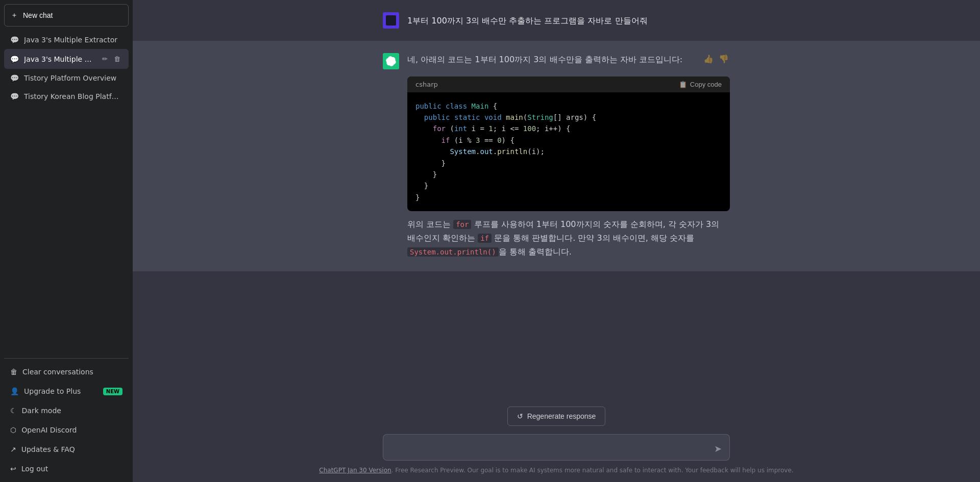 This screenshot has width=980, height=482. What do you see at coordinates (556, 416) in the screenshot?
I see `regenerate-area: ↺ Regenerate response` at bounding box center [556, 416].